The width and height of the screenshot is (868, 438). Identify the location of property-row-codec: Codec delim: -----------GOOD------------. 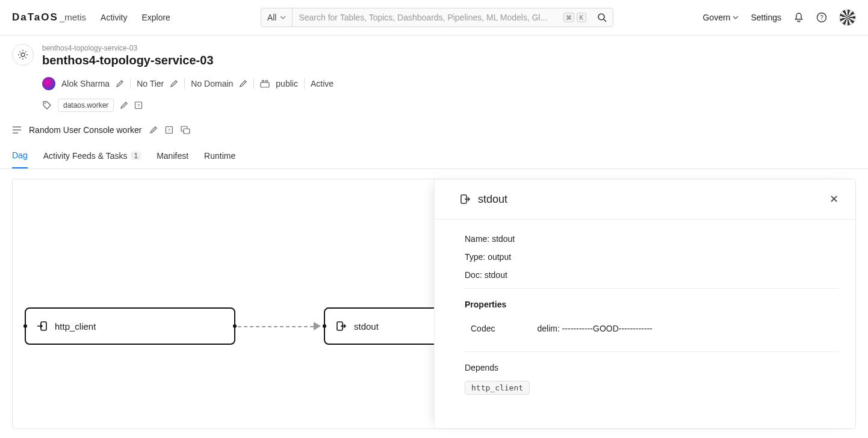
(651, 333).